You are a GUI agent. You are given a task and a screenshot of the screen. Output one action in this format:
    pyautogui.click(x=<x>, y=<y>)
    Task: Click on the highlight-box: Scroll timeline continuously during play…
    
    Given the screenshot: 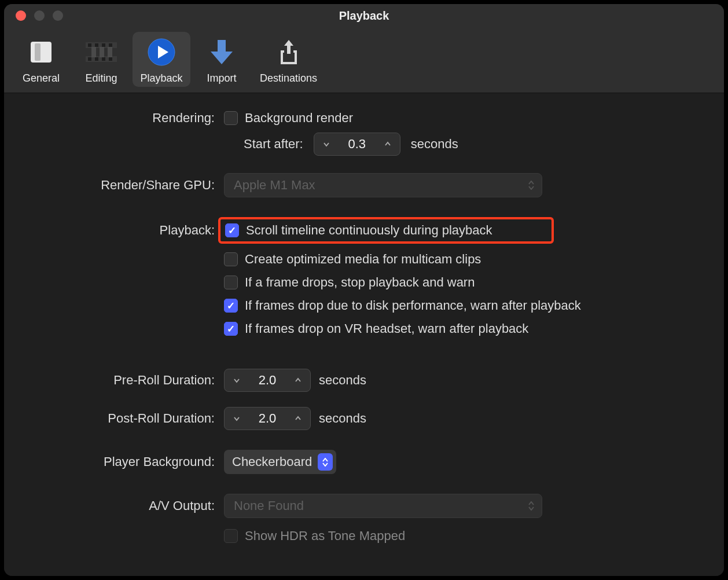 What is the action you would take?
    pyautogui.click(x=386, y=230)
    